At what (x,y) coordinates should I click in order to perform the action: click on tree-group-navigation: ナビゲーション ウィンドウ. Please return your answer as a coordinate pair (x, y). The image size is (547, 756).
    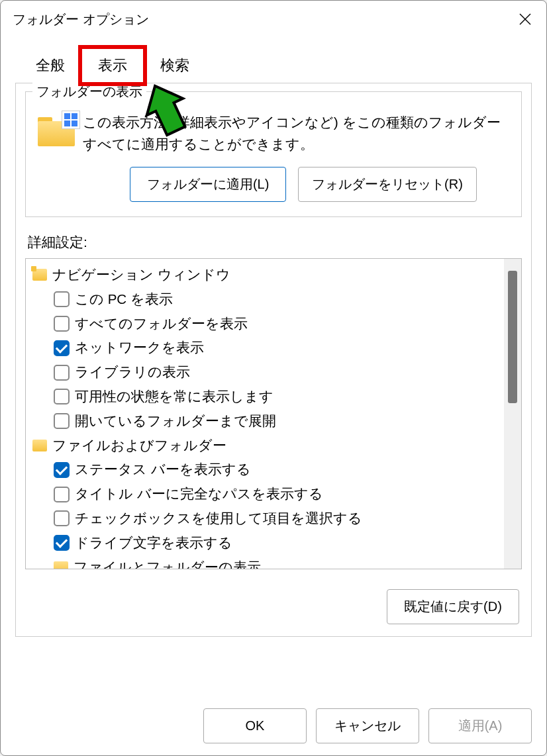
    Looking at the image, I should click on (265, 275).